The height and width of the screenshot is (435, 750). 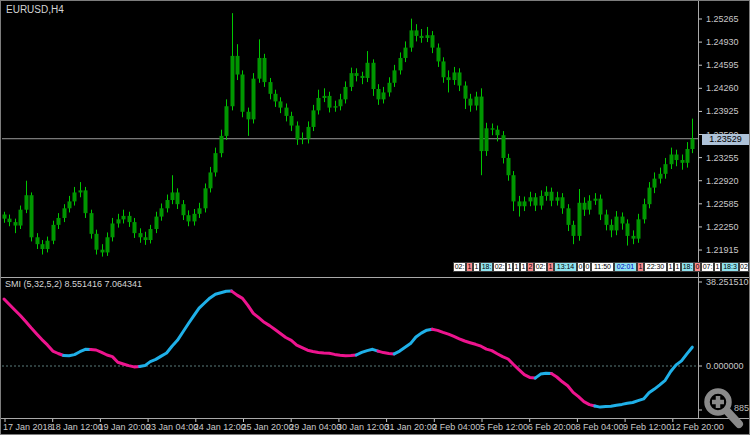 I want to click on price-axis-label: 1.25265, so click(x=722, y=19).